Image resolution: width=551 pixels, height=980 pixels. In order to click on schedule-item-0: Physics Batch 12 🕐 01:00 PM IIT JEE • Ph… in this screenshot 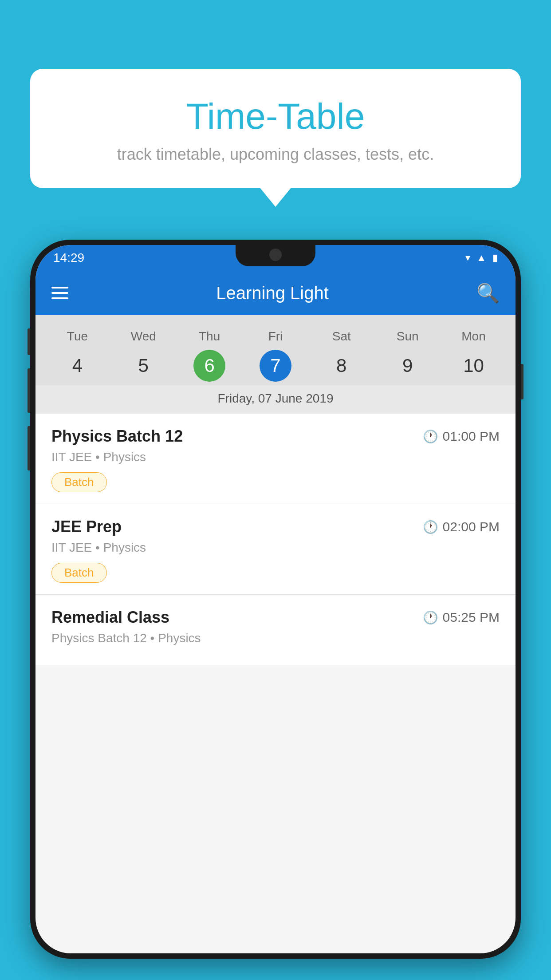, I will do `click(276, 459)`.